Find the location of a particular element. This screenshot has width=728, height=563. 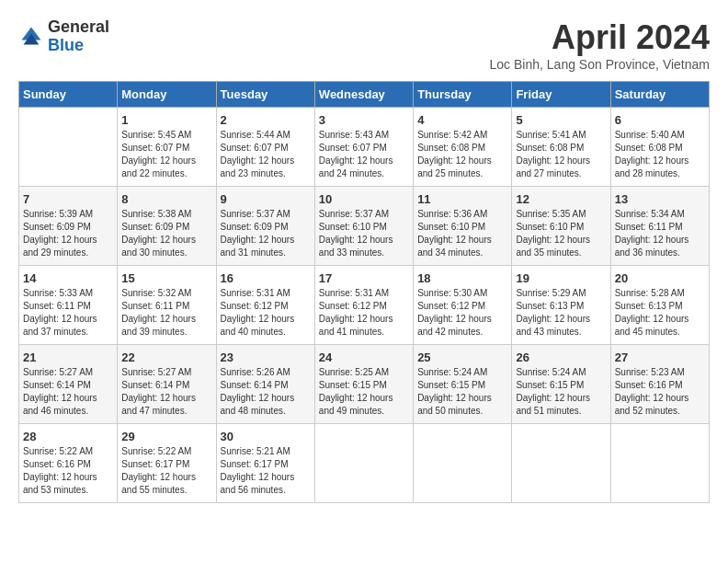

day-cell: 22Sunrise: 5:27 AMSunset: 6:14 PMDayligh… is located at coordinates (167, 385).